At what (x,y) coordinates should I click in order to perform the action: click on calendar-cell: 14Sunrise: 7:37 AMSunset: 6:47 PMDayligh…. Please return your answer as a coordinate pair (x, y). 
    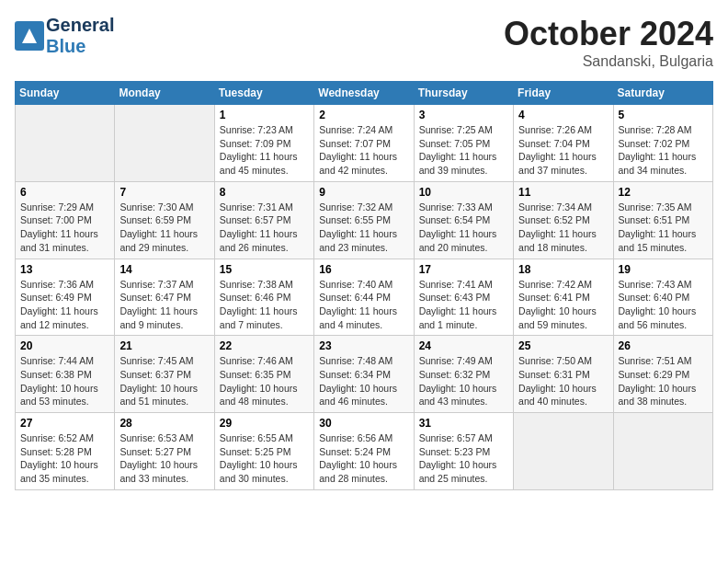
    Looking at the image, I should click on (165, 297).